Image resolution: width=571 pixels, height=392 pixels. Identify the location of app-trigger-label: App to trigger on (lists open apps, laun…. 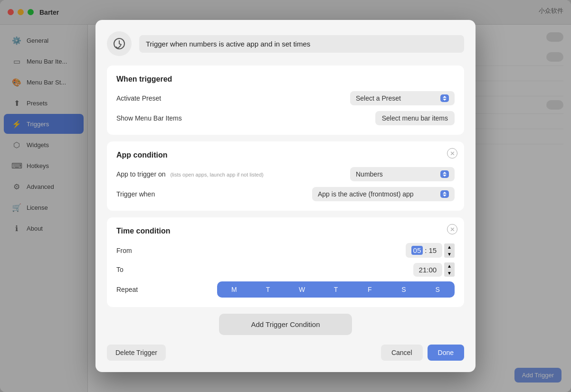
(190, 174).